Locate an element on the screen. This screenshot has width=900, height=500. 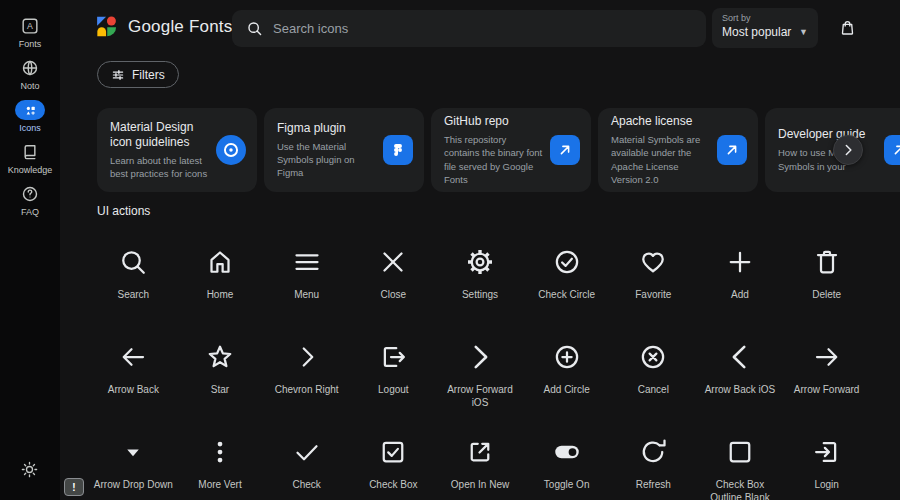
section-title: UI actions is located at coordinates (124, 211).